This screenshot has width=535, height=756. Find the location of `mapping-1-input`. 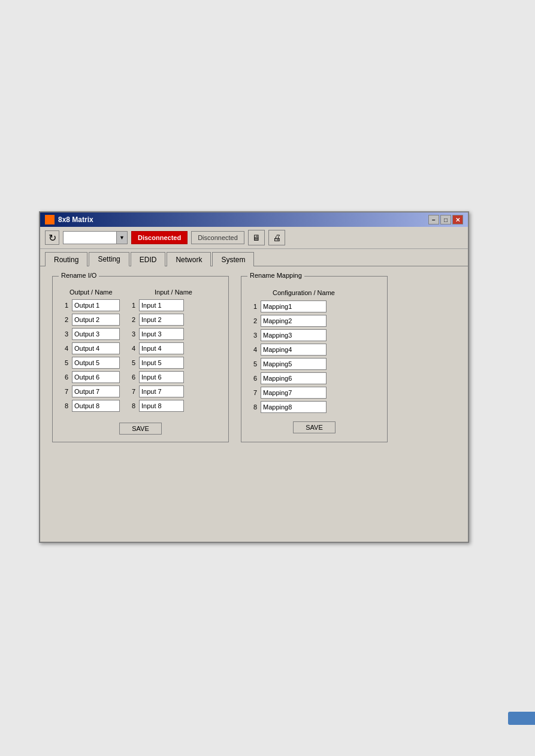

mapping-1-input is located at coordinates (294, 306).